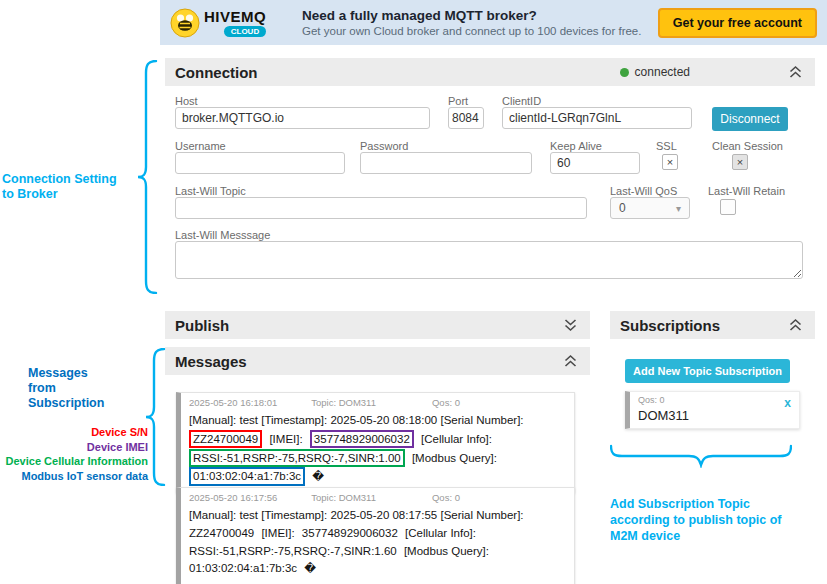 This screenshot has width=827, height=584. Describe the element at coordinates (466, 118) in the screenshot. I see `port-input` at that location.